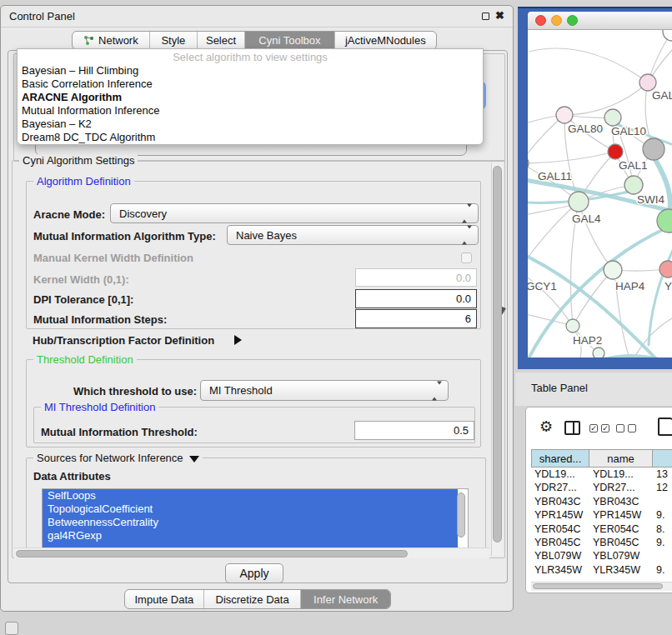 This screenshot has height=635, width=672. What do you see at coordinates (648, 82) in the screenshot?
I see `network-node-gal` at bounding box center [648, 82].